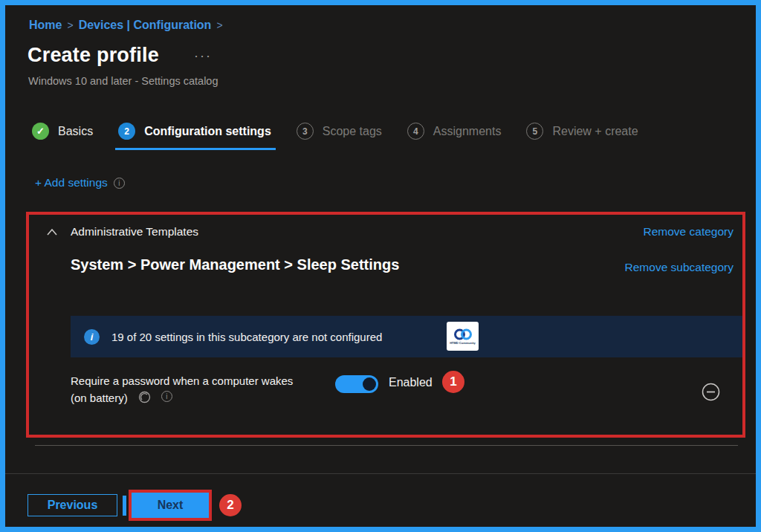 The width and height of the screenshot is (761, 532). What do you see at coordinates (208, 132) in the screenshot?
I see `tab-label: Configuration settings` at bounding box center [208, 132].